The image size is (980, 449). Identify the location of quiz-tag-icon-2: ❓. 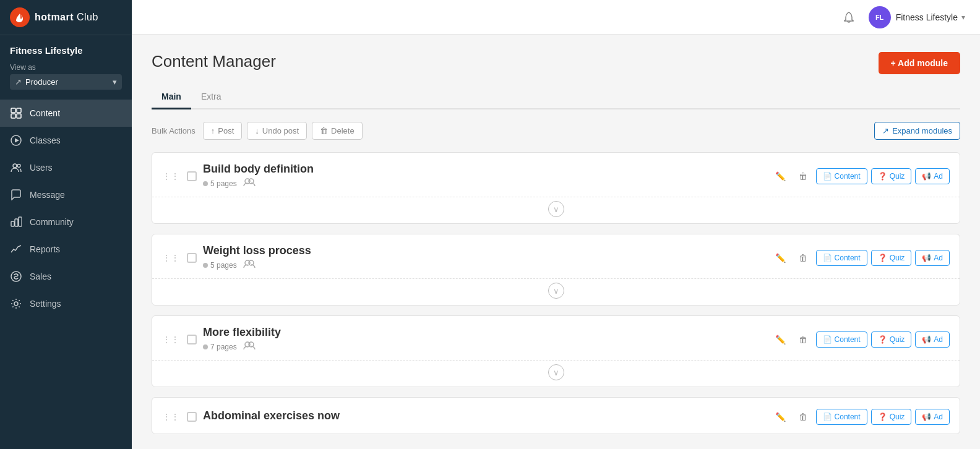
(882, 340).